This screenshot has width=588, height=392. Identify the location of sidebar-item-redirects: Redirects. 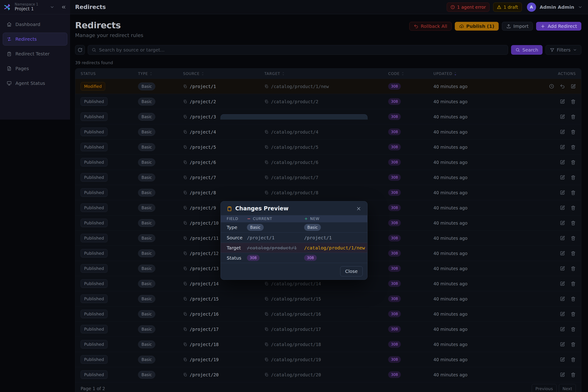
(35, 39).